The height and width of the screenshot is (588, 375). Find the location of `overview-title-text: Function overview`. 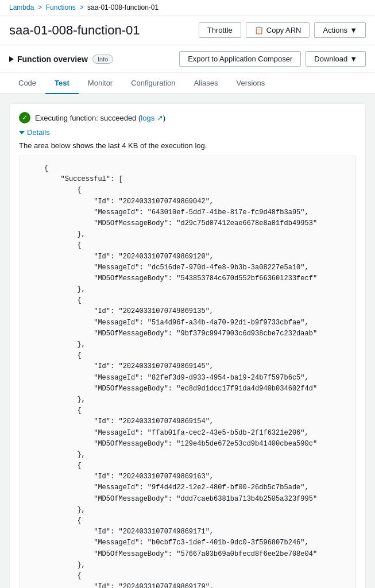

overview-title-text: Function overview is located at coordinates (53, 59).